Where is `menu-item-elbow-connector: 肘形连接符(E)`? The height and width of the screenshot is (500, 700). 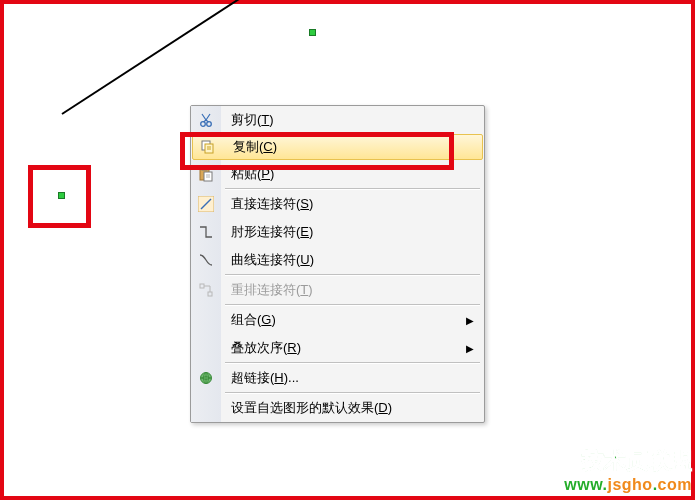
menu-item-elbow-connector: 肘形连接符(E) is located at coordinates (338, 232).